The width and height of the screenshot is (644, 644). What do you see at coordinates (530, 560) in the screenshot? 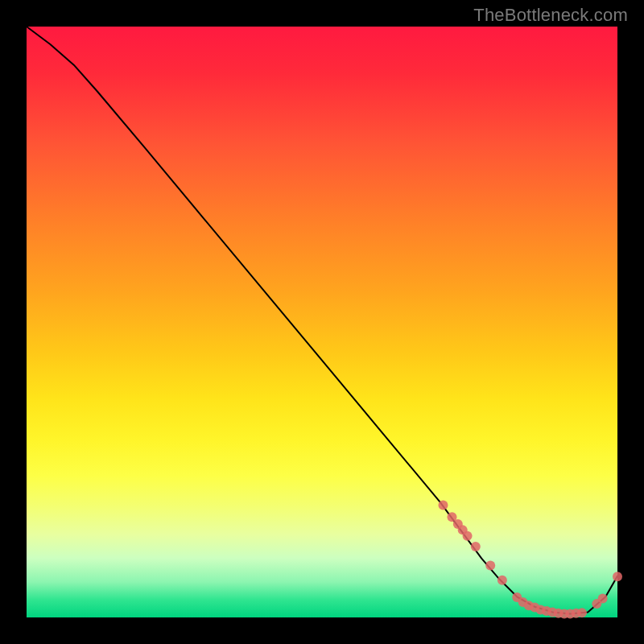
I see `marker-points` at bounding box center [530, 560].